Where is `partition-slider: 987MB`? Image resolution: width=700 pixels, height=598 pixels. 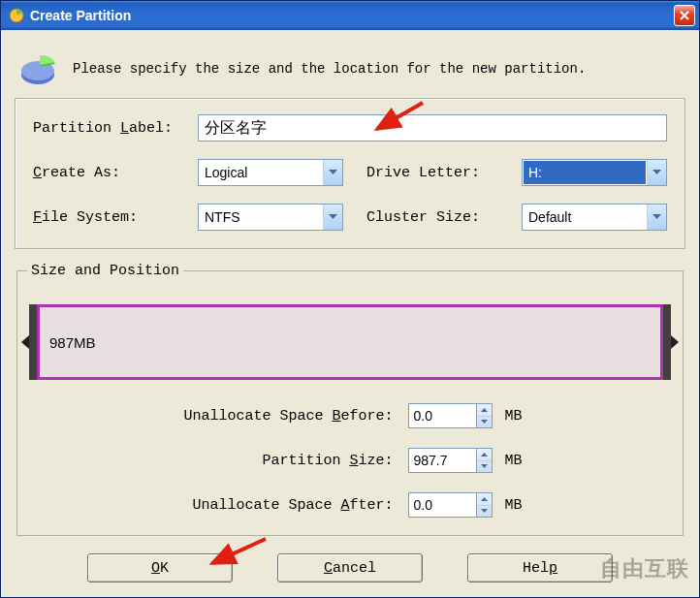
partition-slider: 987MB is located at coordinates (350, 342).